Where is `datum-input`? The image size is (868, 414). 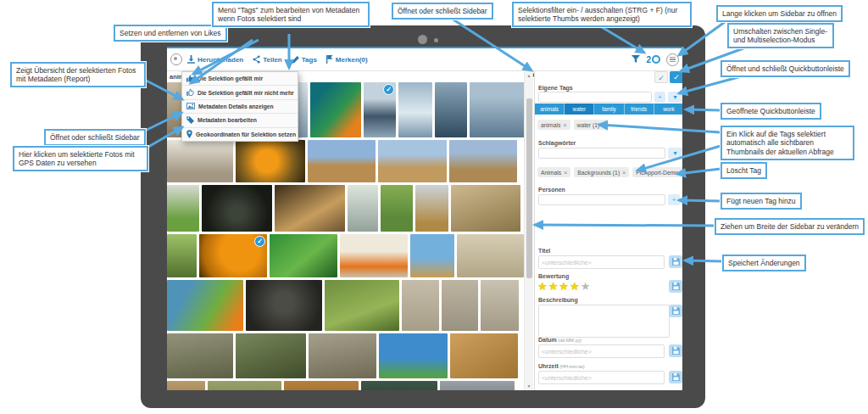
datum-input is located at coordinates (602, 351).